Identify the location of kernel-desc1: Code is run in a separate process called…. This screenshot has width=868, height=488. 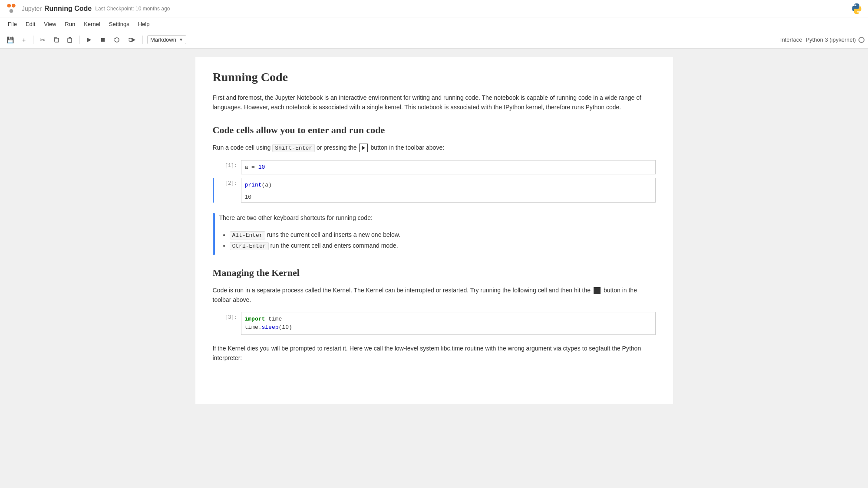
(402, 290).